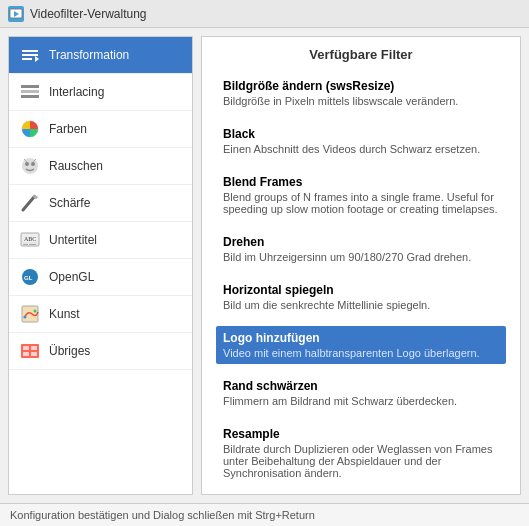 The height and width of the screenshot is (526, 529). What do you see at coordinates (76, 92) in the screenshot?
I see `sidebar-item-interlacing-label: Interlacing` at bounding box center [76, 92].